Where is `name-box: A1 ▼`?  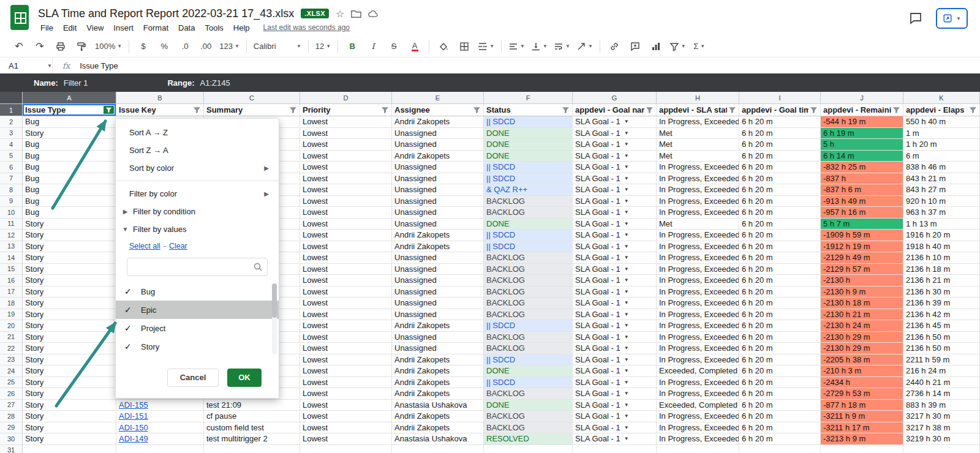
name-box: A1 ▼ is located at coordinates (26, 66).